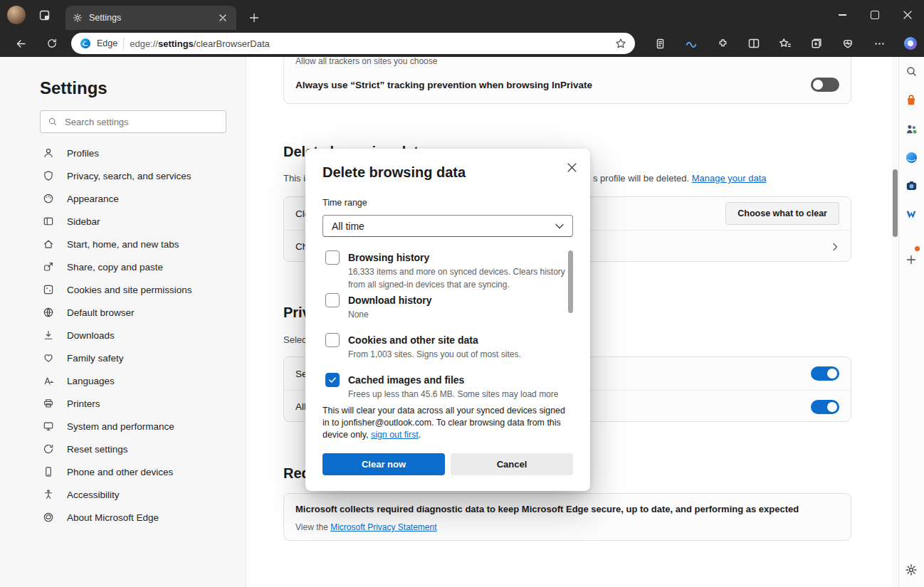  Describe the element at coordinates (782, 213) in the screenshot. I see `choose-what-to-clear-button: Choose what to clear` at that location.